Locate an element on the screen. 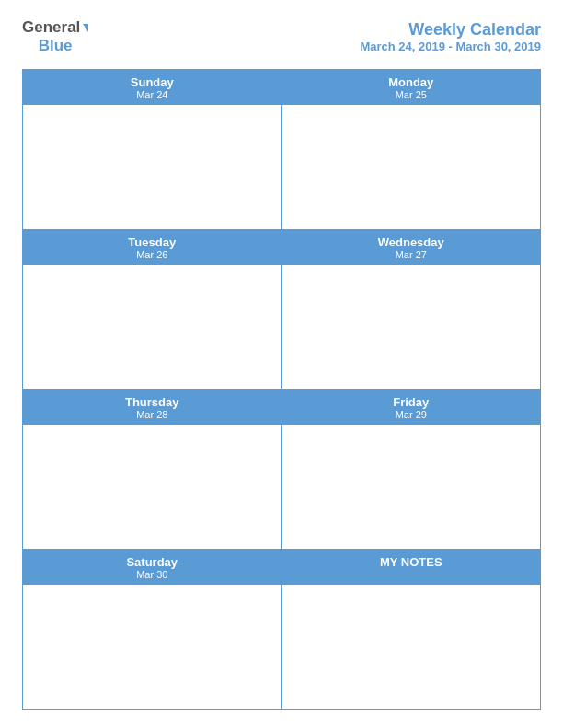  calendar-title: Weekly Calendar is located at coordinates (451, 29).